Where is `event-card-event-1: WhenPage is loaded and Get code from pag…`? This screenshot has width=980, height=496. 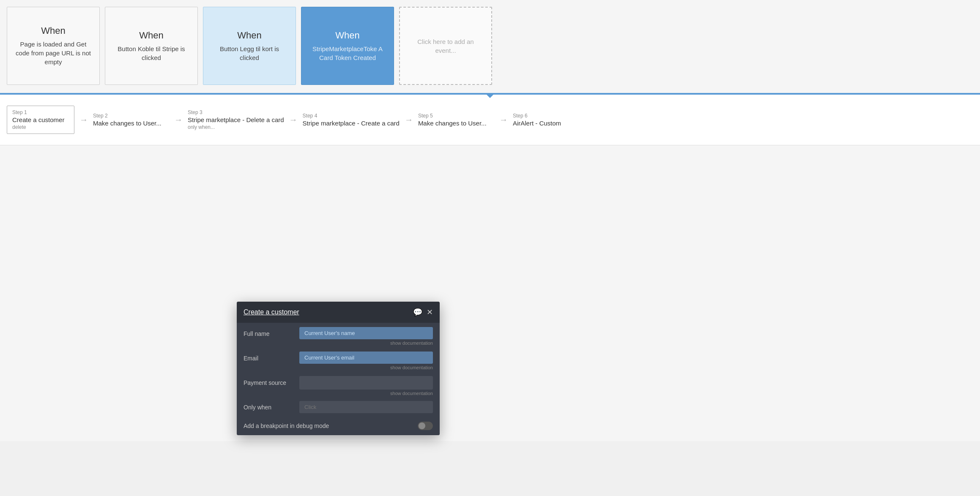 event-card-event-1: WhenPage is loaded and Get code from pag… is located at coordinates (53, 46).